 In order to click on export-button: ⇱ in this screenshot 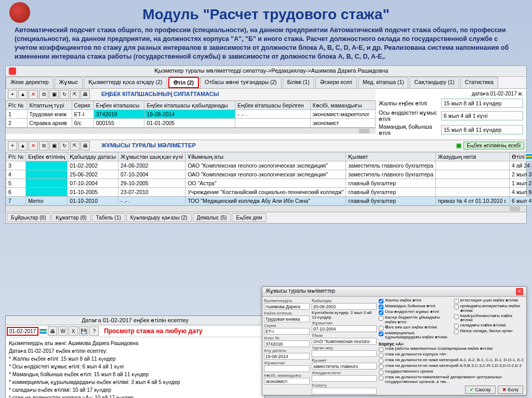, I will do `click(75, 94)`.